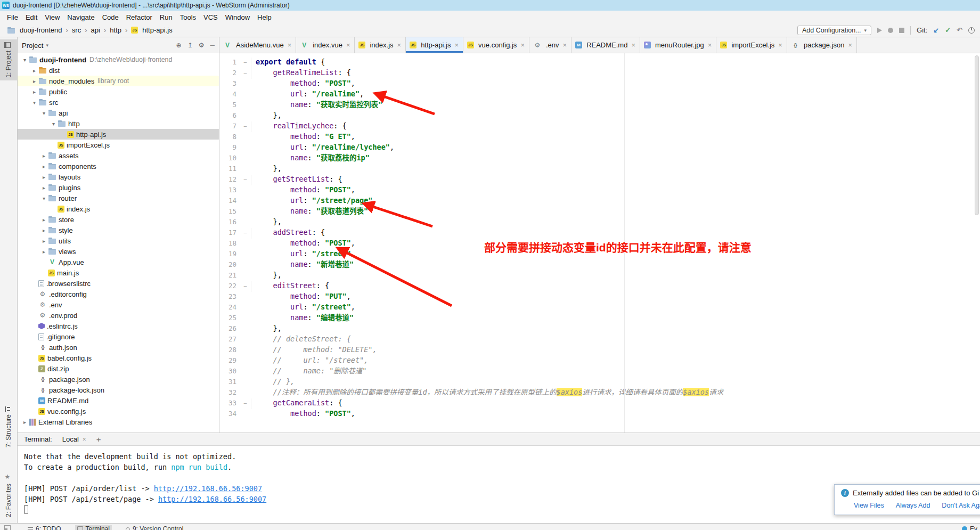 Image resolution: width=980 pixels, height=530 pixels. What do you see at coordinates (166, 17) in the screenshot?
I see `menu-run: Run` at bounding box center [166, 17].